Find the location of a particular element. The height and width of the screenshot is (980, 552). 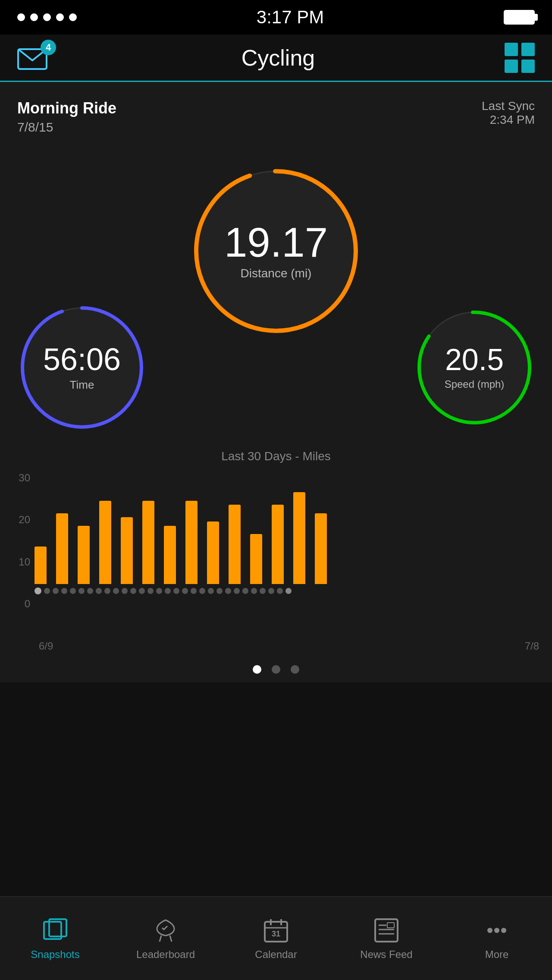

leaderboard-icon is located at coordinates (166, 930).